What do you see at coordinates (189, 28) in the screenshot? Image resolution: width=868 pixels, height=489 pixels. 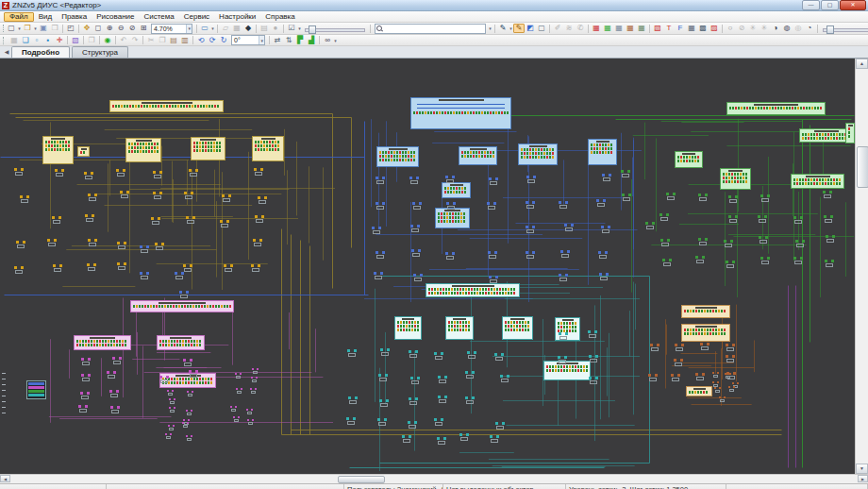 I see `zoom-level-combo-caret: ▾` at bounding box center [189, 28].